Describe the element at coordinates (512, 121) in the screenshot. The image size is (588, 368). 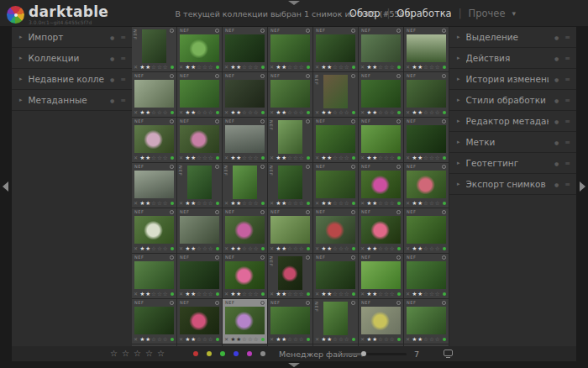
I see `module-metadata-editor: ▸ Редактор метаданных ● ≡` at that location.